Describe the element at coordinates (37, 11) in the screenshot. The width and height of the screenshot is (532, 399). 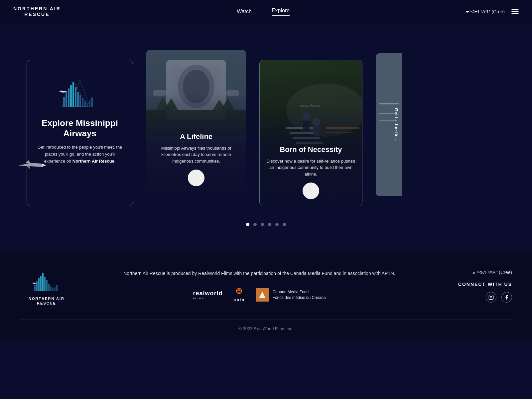
I see `logo: NORTHERN AIR RESCUE` at that location.